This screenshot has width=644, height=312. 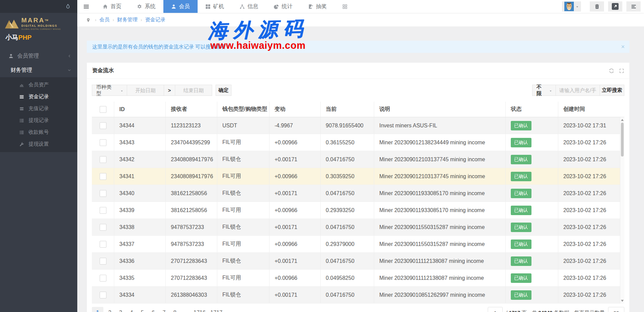 What do you see at coordinates (347, 244) in the screenshot?
I see `table-cell: 0.29379000` at bounding box center [347, 244].